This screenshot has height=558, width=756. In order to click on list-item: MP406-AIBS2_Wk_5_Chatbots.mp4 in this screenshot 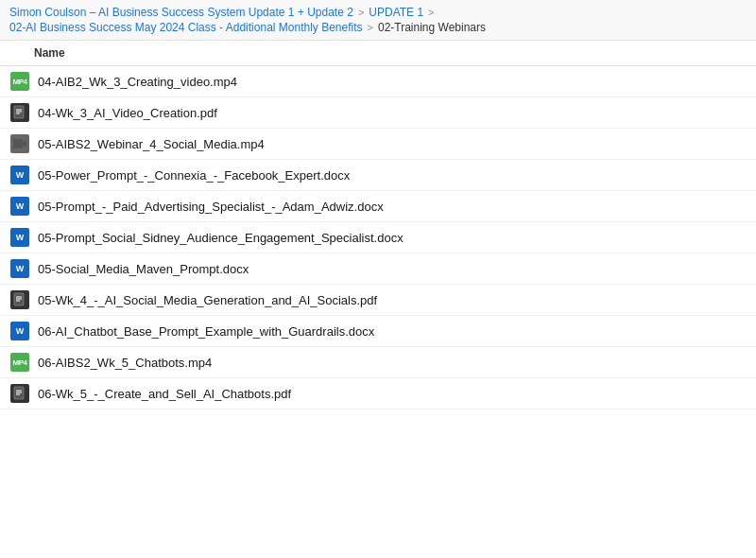, I will do `click(378, 363)`.